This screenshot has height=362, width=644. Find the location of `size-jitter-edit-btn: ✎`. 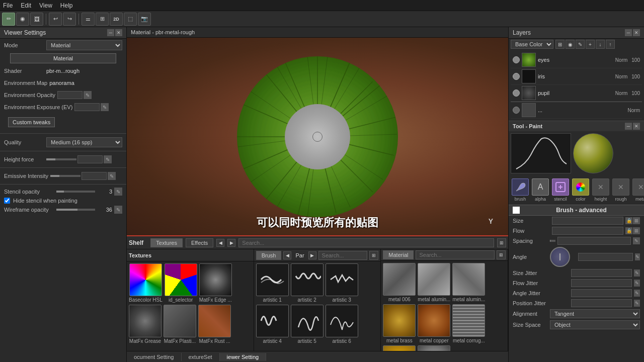

size-jitter-edit-btn: ✎ is located at coordinates (637, 273).